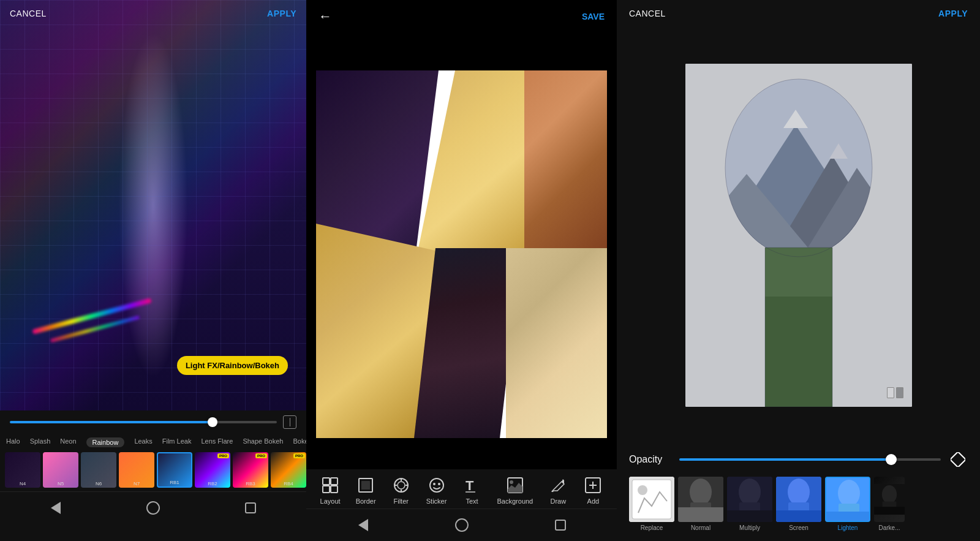 The image size is (980, 541). What do you see at coordinates (472, 501) in the screenshot?
I see `text-label: Text` at bounding box center [472, 501].